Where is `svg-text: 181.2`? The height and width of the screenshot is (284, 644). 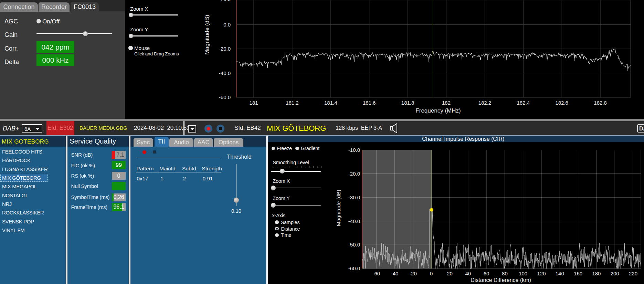
svg-text: 181.2 is located at coordinates (292, 103).